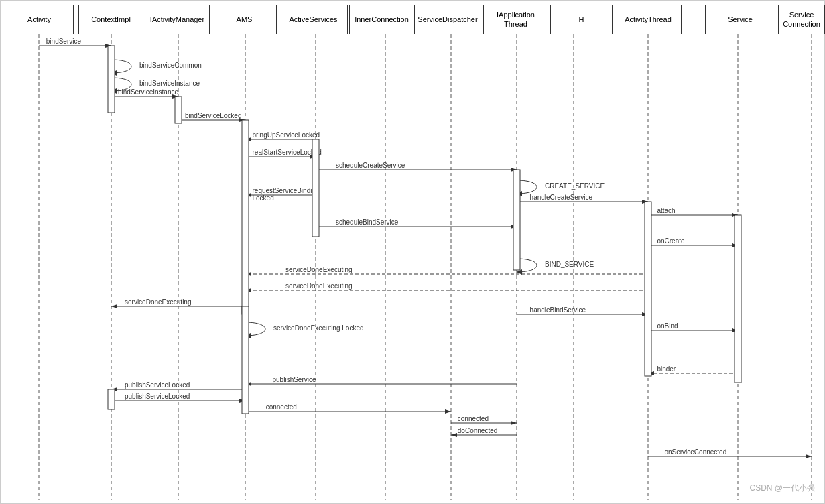 The image size is (825, 504). I want to click on svg-text: bindServiceCommon, so click(170, 66).